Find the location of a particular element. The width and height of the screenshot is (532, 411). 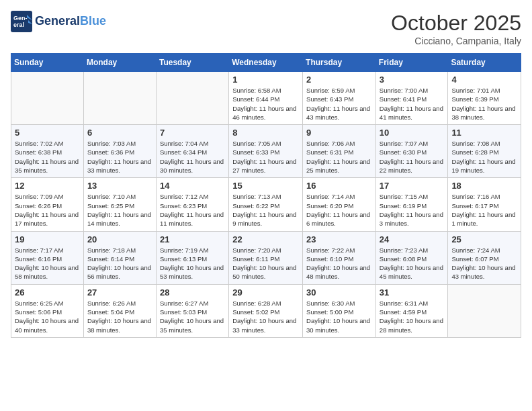

day-number: 5 is located at coordinates (47, 133).